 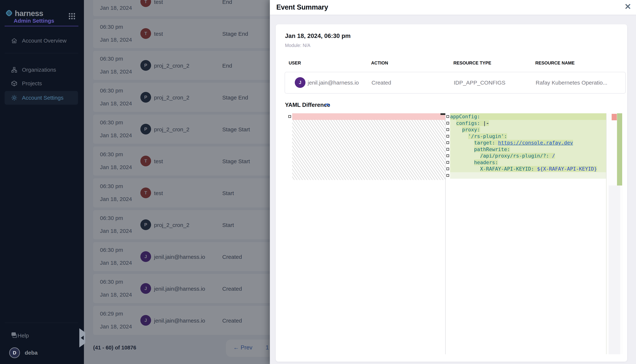 What do you see at coordinates (528, 130) in the screenshot?
I see `code-line: proxy:` at bounding box center [528, 130].